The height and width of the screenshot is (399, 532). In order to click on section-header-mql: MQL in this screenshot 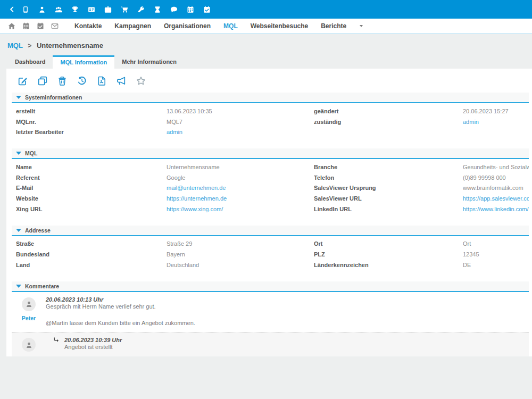, I will do `click(270, 154)`.